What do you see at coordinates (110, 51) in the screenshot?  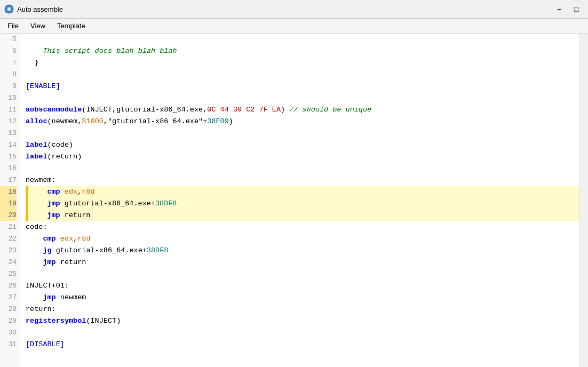 I see `code-comment: This script does blah blah blah` at bounding box center [110, 51].